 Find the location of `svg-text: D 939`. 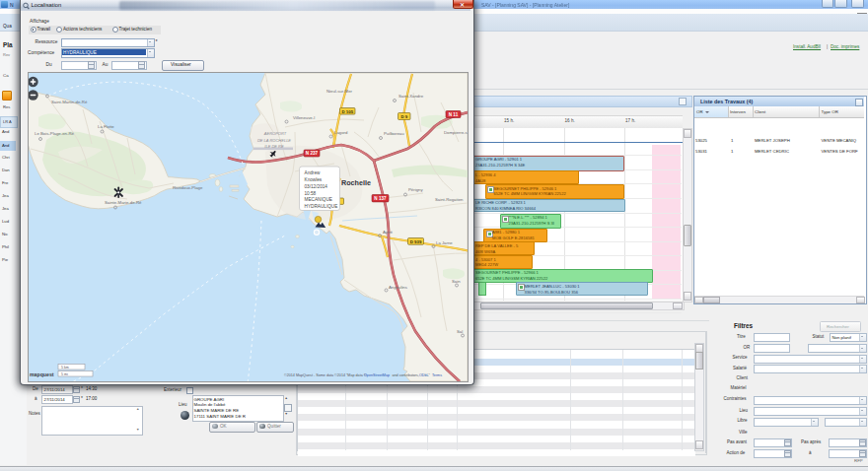

svg-text: D 939 is located at coordinates (416, 240).